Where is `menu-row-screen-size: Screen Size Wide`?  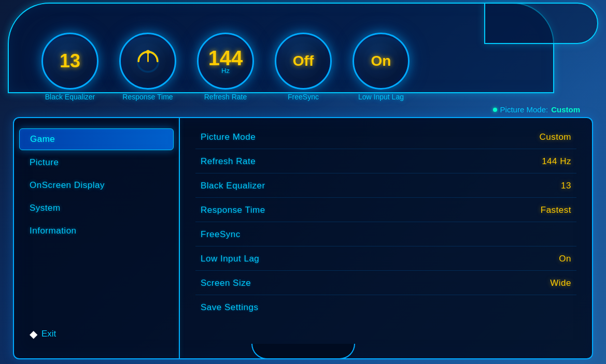
menu-row-screen-size: Screen Size Wide is located at coordinates (386, 284).